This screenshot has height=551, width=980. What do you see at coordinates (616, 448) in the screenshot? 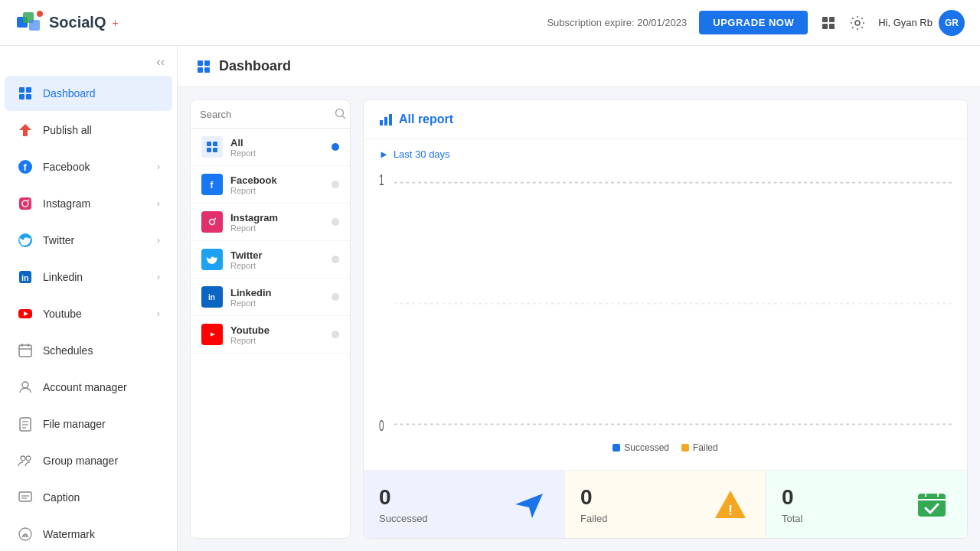
I see `legend-success-dot` at bounding box center [616, 448].